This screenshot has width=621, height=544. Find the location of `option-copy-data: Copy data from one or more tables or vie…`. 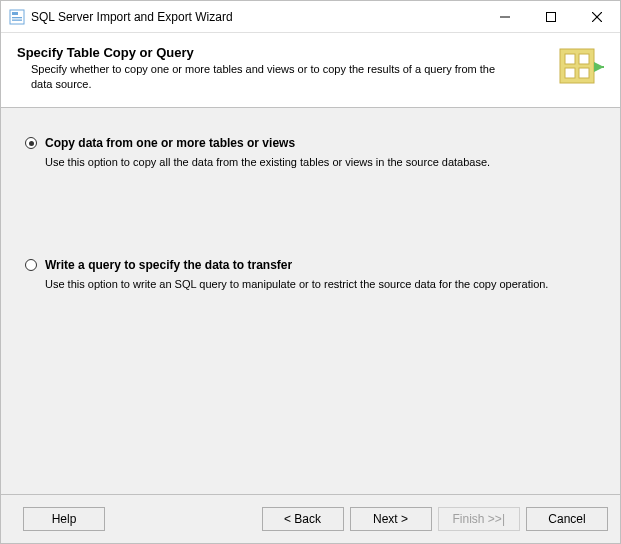

option-copy-data: Copy data from one or more tables or vie… is located at coordinates (310, 153).